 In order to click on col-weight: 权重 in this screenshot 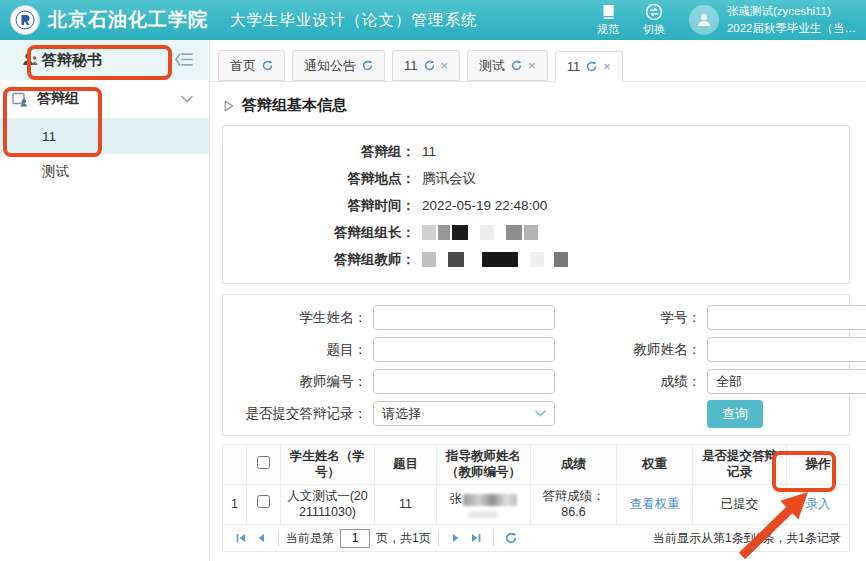, I will do `click(655, 465)`.